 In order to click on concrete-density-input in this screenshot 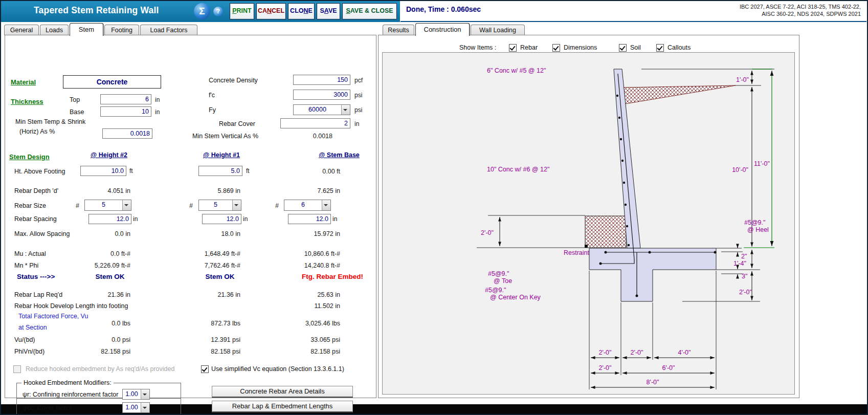, I will do `click(322, 80)`.